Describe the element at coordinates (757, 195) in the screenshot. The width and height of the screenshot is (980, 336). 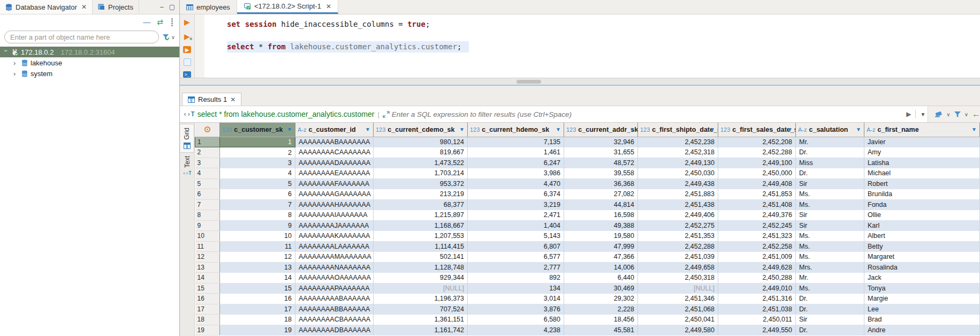
I see `grid-cell: 2,451,853` at that location.